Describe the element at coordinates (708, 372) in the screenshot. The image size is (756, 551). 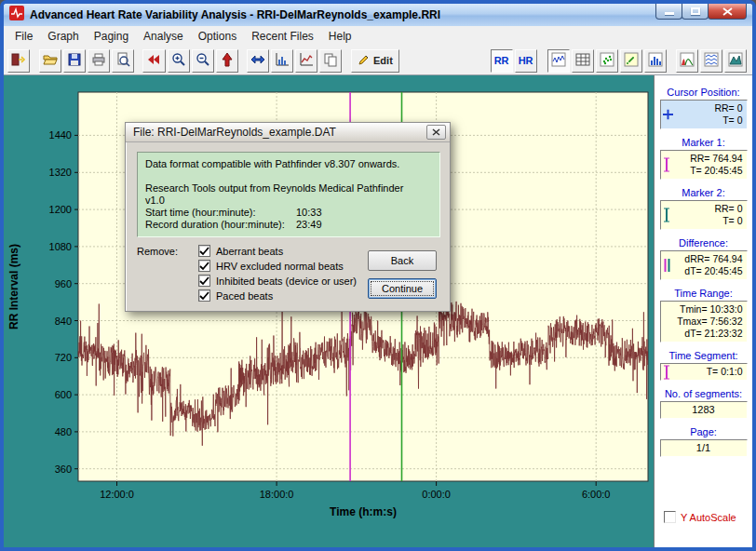
I see `time-segment-values: T= 0:1:0` at that location.